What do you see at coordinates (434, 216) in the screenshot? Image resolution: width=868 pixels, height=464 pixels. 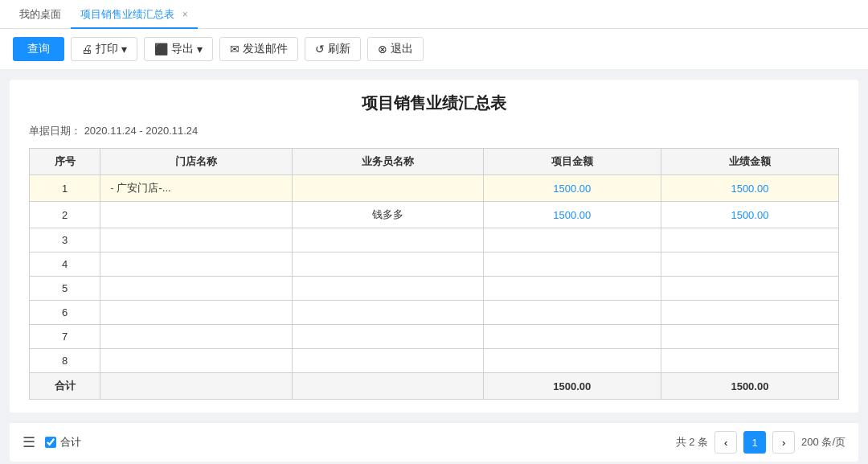 I see `table-row: 2钱多多1500.001500.00` at bounding box center [434, 216].